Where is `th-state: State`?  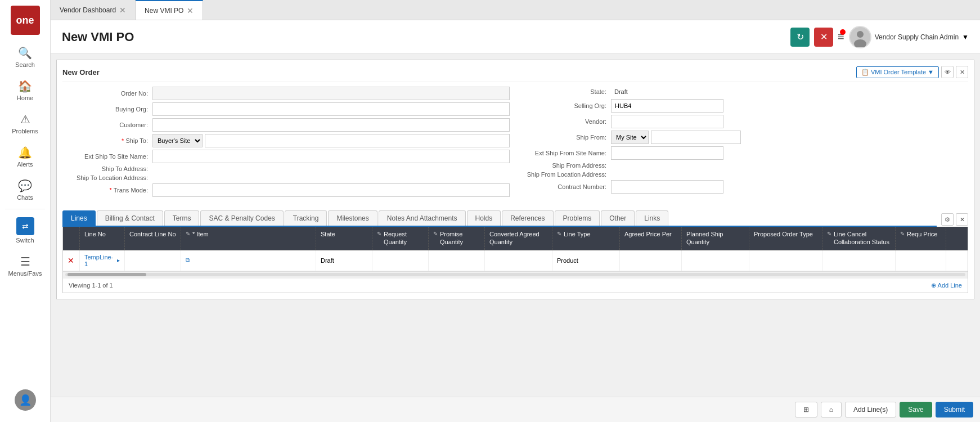 th-state: State is located at coordinates (344, 239).